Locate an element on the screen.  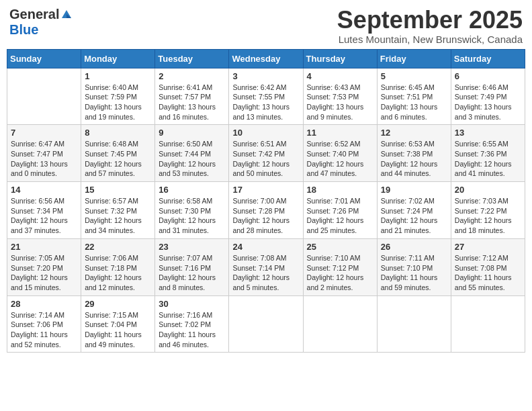
logo: General Blue is located at coordinates (41, 22).